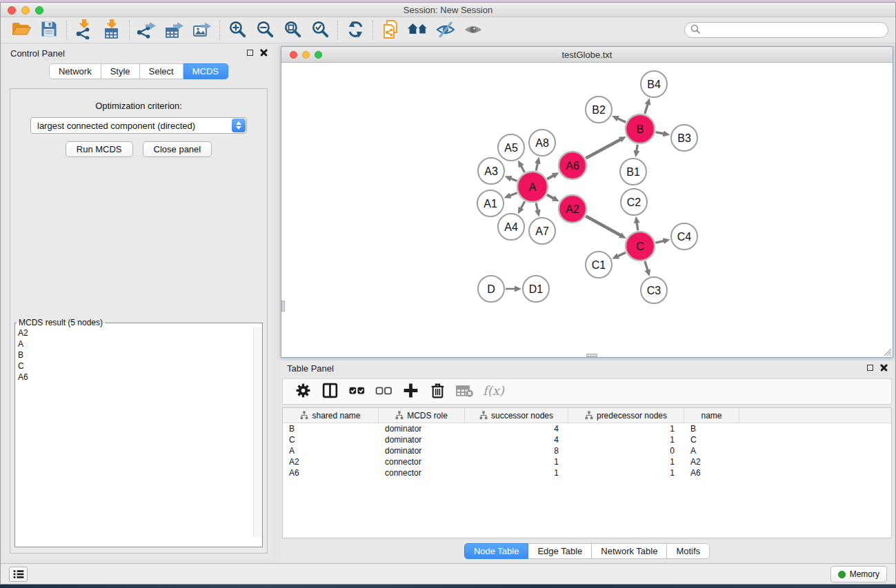 The width and height of the screenshot is (896, 588). I want to click on memory-button: Memory, so click(859, 574).